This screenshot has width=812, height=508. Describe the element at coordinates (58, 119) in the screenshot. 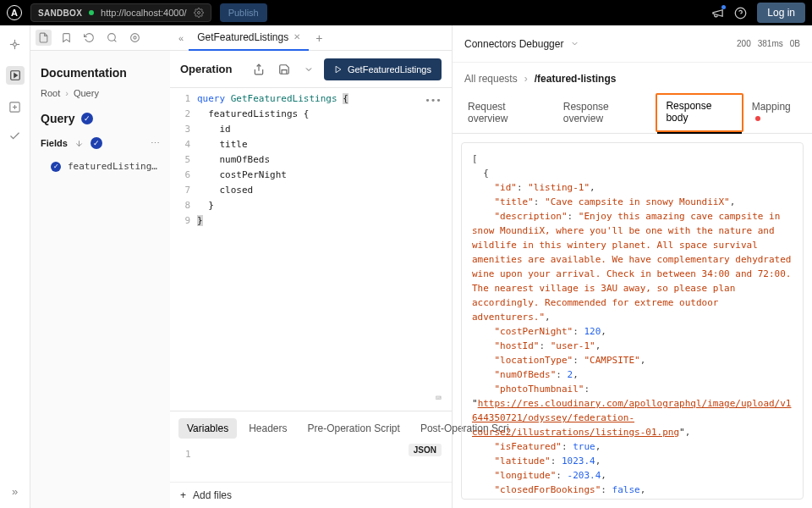

I see `type-title: Query` at that location.